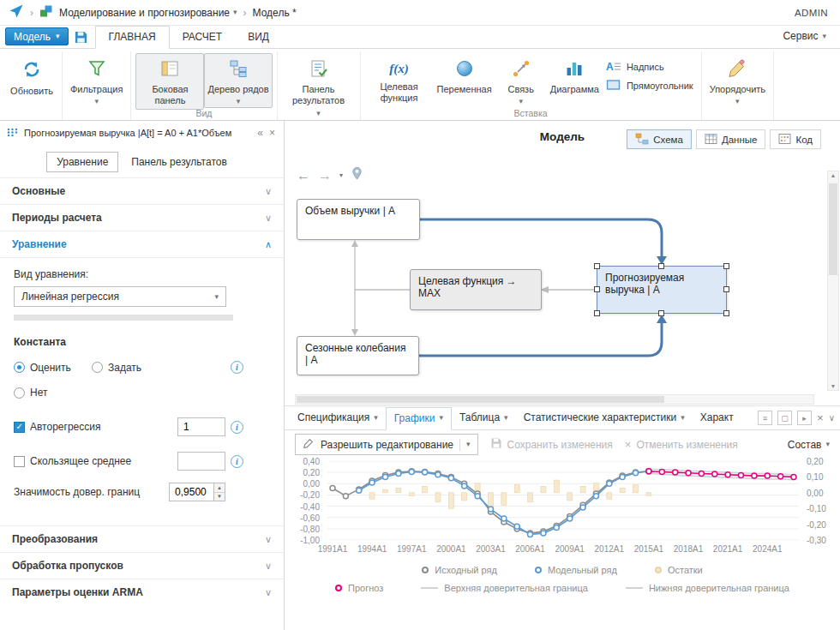 The height and width of the screenshot is (630, 840). Describe the element at coordinates (504, 588) in the screenshot. I see `legend-item: Верхняя доверительная граница` at that location.